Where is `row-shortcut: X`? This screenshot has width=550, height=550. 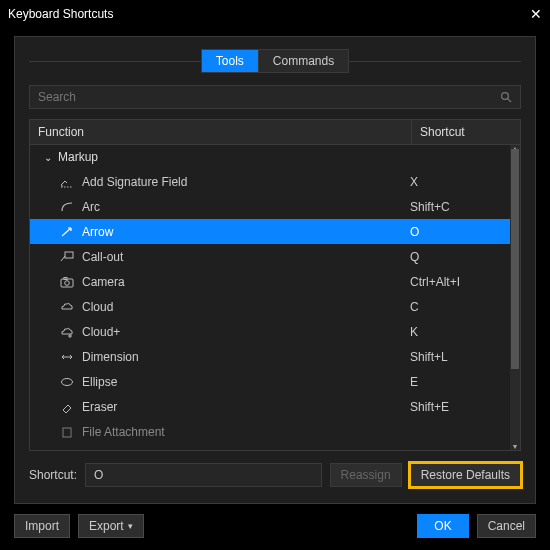
row-shortcut: X is located at coordinates (456, 182).